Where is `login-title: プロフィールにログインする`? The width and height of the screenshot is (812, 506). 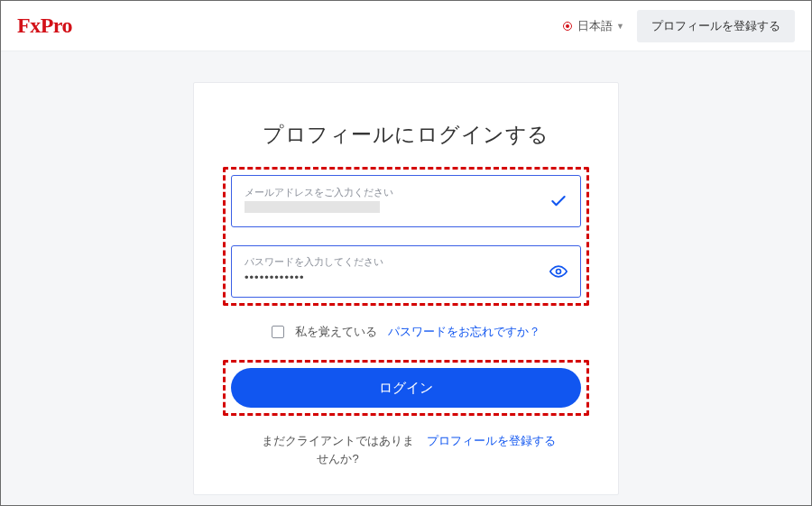
login-title: プロフィールにログインする is located at coordinates (406, 135).